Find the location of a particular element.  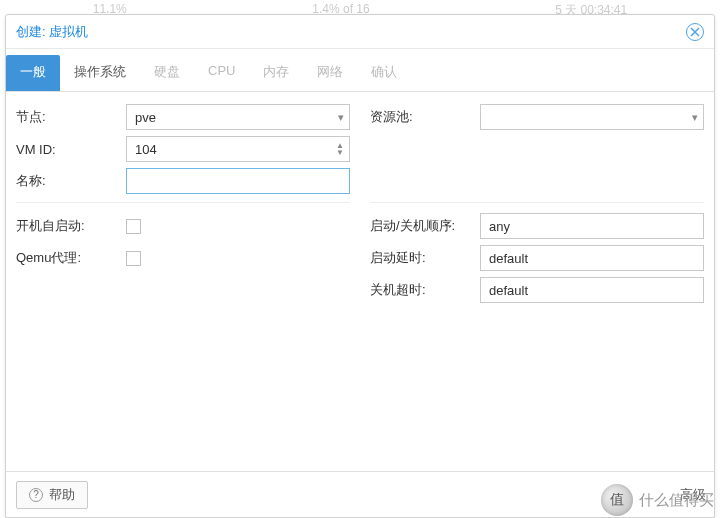

tab-cpu: CPU is located at coordinates (222, 73).